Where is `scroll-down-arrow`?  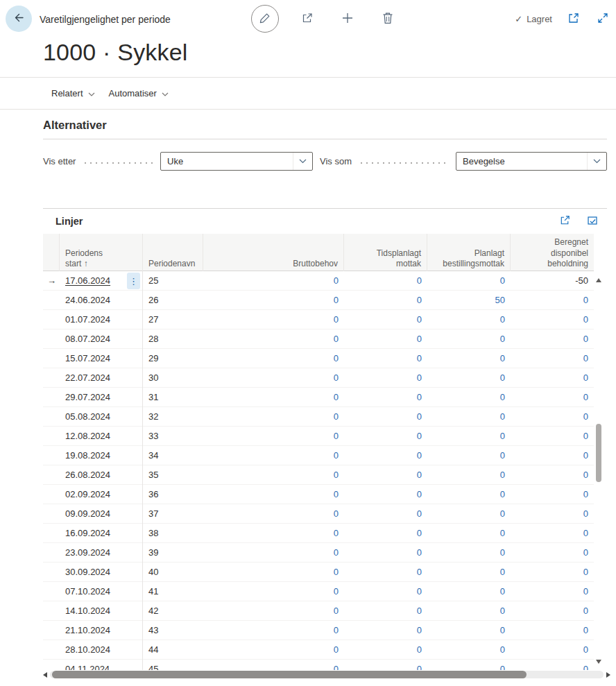
scroll-down-arrow is located at coordinates (599, 662).